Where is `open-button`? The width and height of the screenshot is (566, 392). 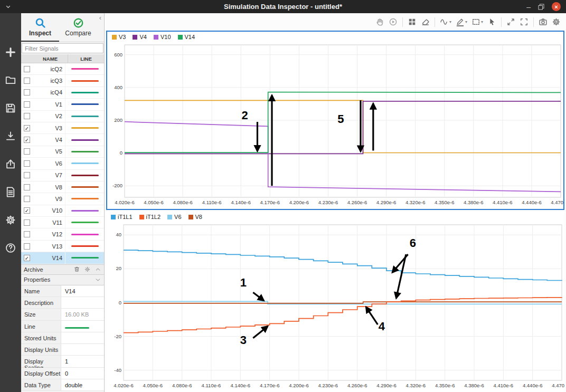 open-button is located at coordinates (11, 80).